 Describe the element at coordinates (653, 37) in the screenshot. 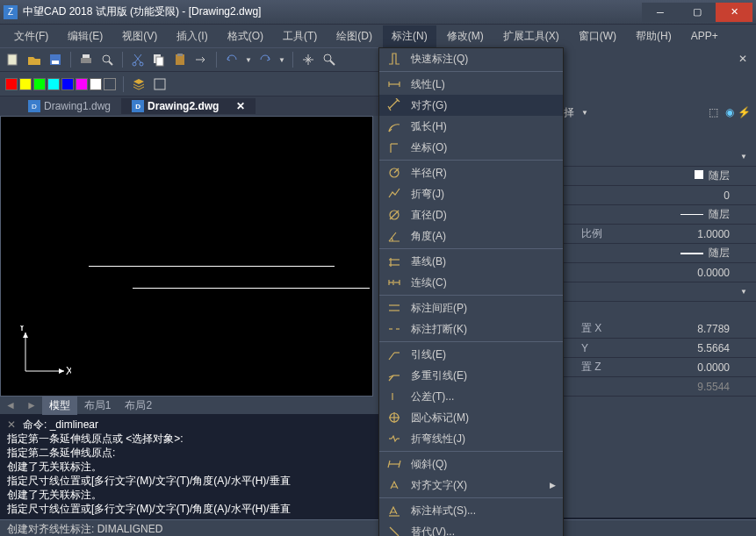

I see `menu-11: 帮助(H)` at that location.